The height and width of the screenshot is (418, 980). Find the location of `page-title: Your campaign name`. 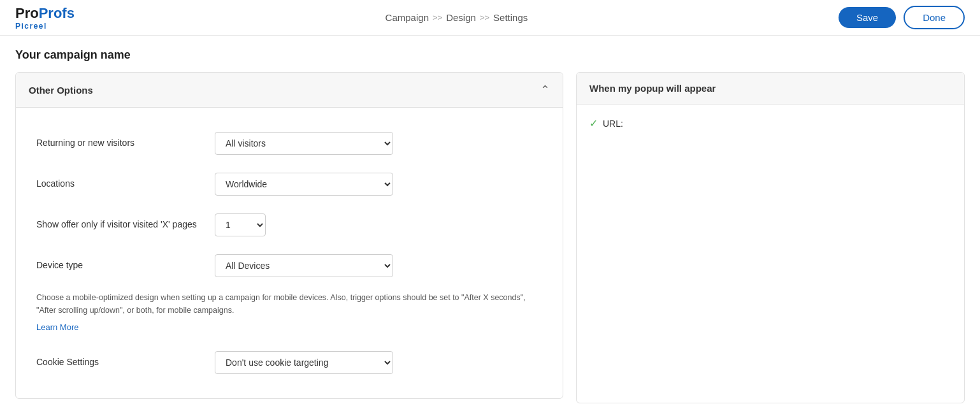

page-title: Your campaign name is located at coordinates (490, 55).